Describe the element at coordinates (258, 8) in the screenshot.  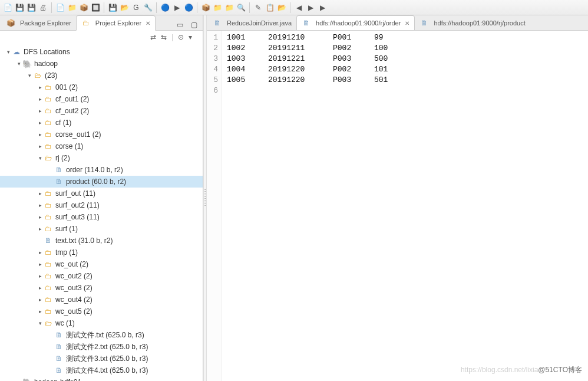
I see `toolbar-button: ✎` at that location.